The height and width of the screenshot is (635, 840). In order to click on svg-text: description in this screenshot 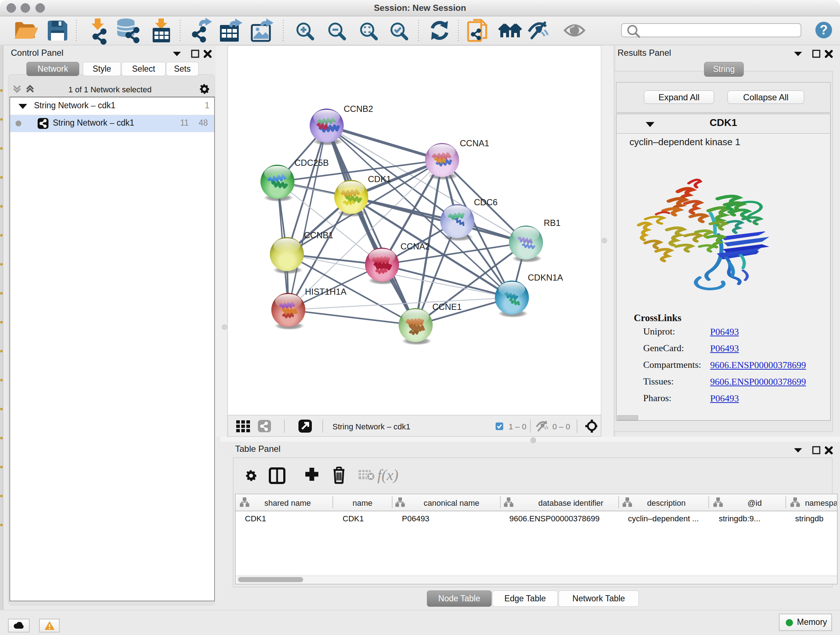, I will do `click(666, 503)`.